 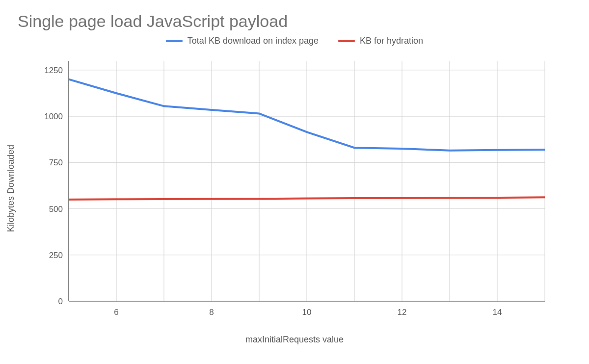 I want to click on legend-swatch-blue, so click(x=174, y=41).